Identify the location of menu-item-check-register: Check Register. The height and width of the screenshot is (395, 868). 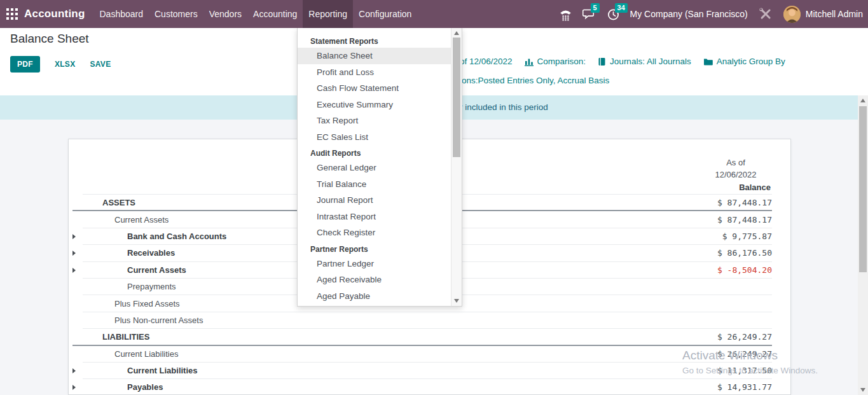
(374, 233).